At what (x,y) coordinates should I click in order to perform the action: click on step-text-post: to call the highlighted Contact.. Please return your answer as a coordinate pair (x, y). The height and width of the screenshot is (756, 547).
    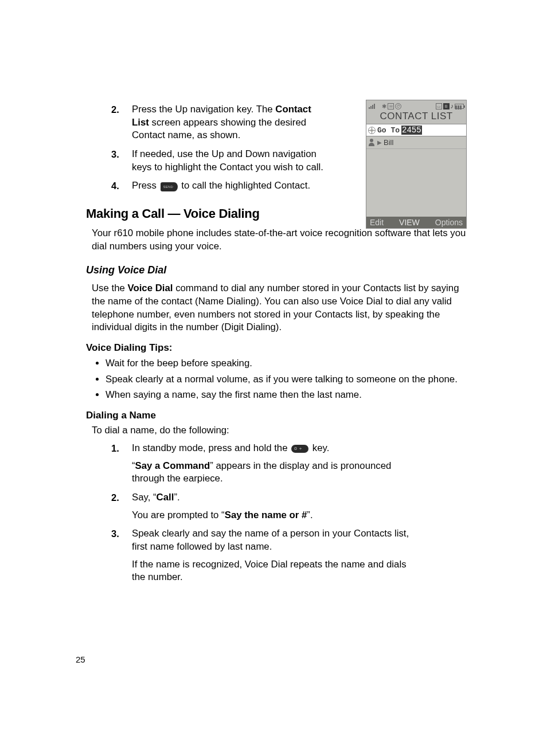
    Looking at the image, I should click on (245, 186).